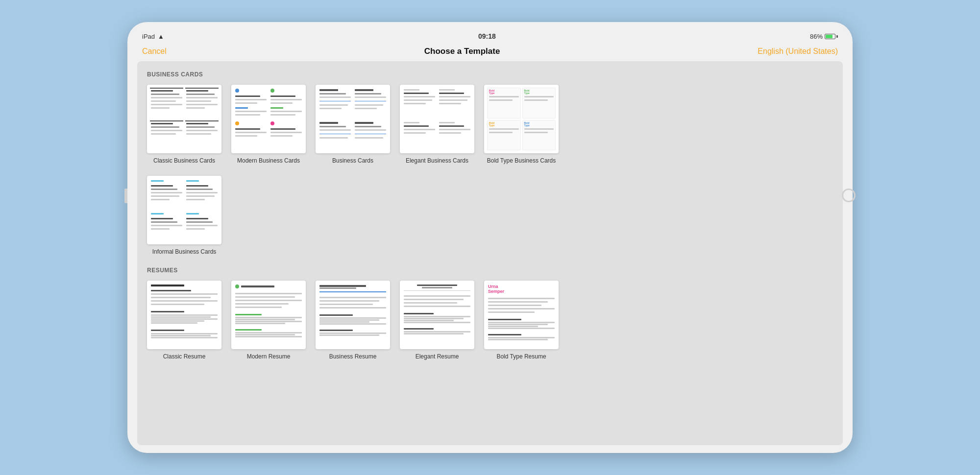  Describe the element at coordinates (353, 124) in the screenshot. I see `template-business-bc: Business Cards` at that location.